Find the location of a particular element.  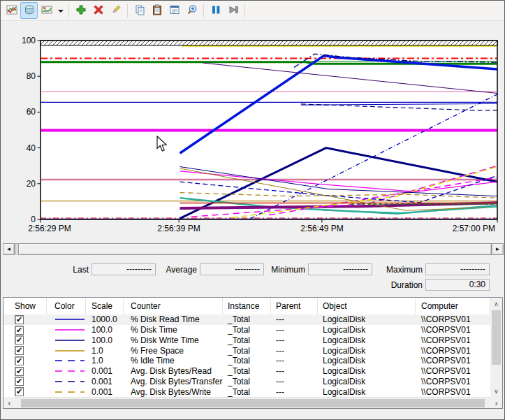

counter-name: % Disk Write Time is located at coordinates (173, 341).